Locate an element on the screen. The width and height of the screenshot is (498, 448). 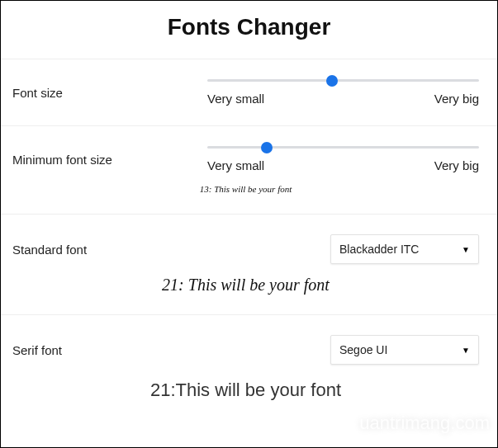
standard-font-select: Blackadder ITC ▼ is located at coordinates (405, 249).